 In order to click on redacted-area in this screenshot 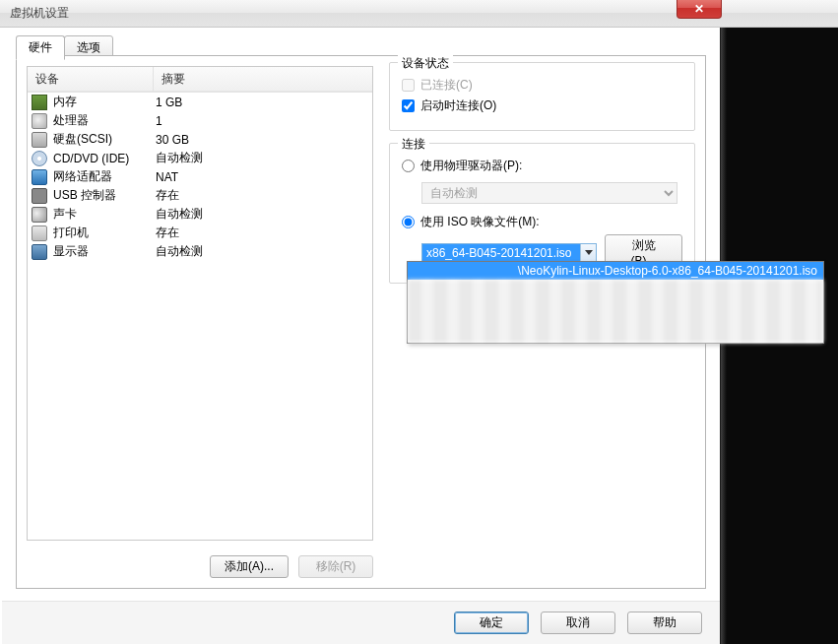, I will do `click(615, 311)`.